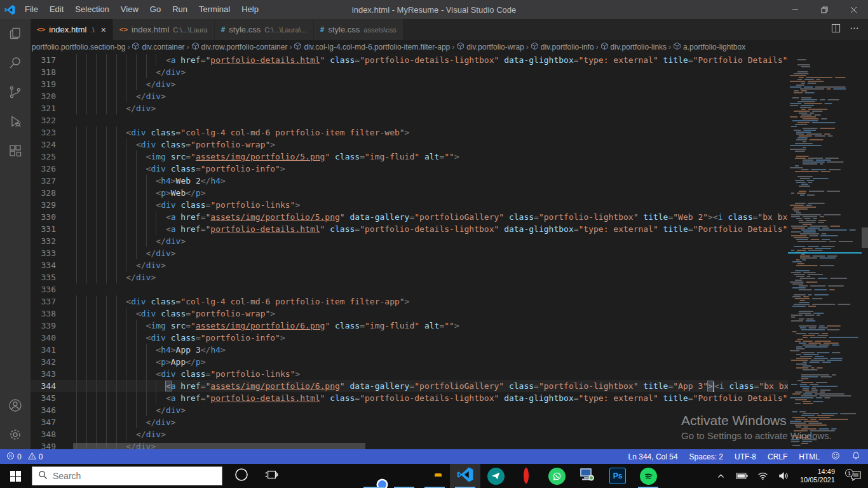 The width and height of the screenshot is (868, 488). I want to click on run-debug-icon, so click(15, 121).